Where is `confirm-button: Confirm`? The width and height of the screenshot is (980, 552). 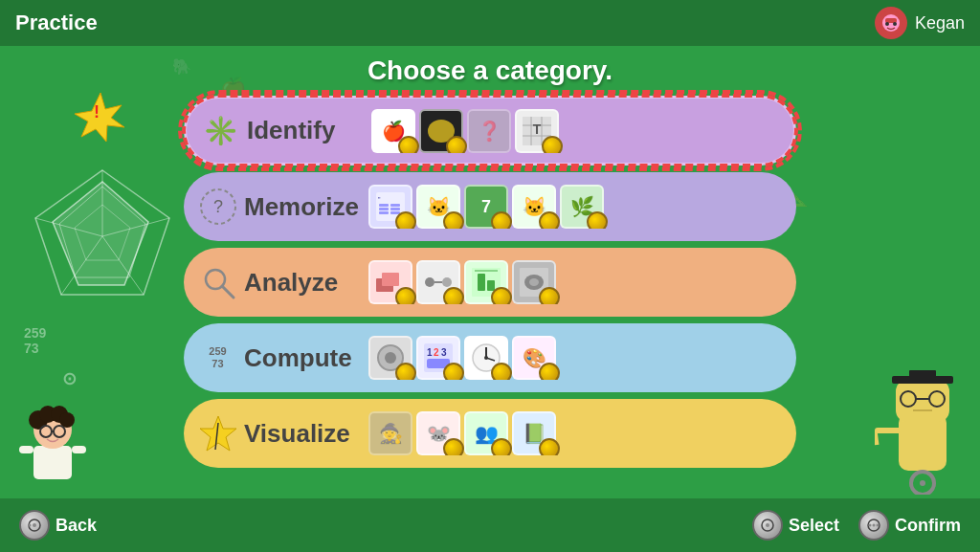
confirm-button: Confirm is located at coordinates (909, 525).